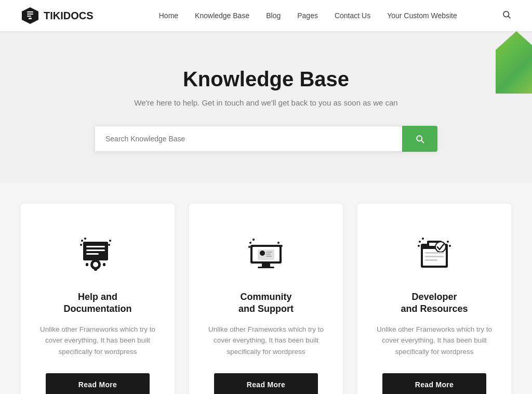 Image resolution: width=532 pixels, height=394 pixels. I want to click on card-title-community: Communityand Support, so click(266, 304).